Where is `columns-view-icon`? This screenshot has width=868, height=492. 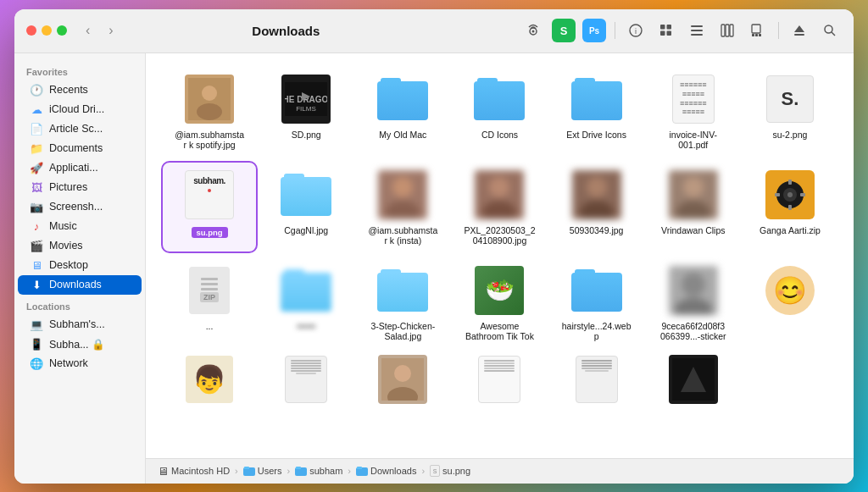 columns-view-icon is located at coordinates (727, 30).